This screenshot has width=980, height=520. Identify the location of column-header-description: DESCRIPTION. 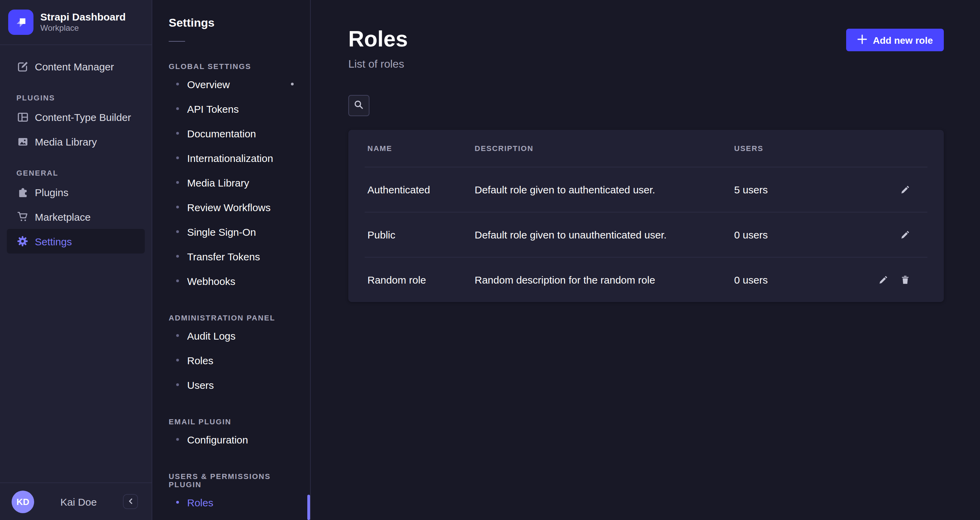
(605, 148).